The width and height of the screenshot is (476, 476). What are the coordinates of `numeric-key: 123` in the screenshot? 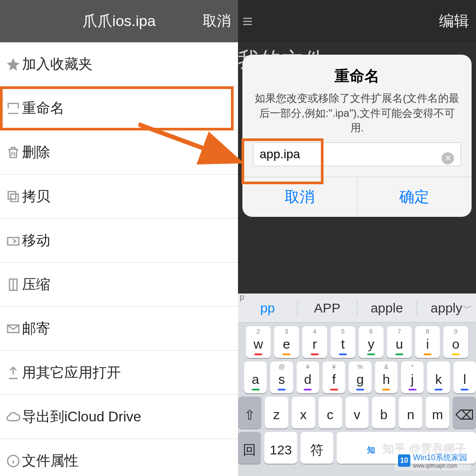 It's located at (281, 448).